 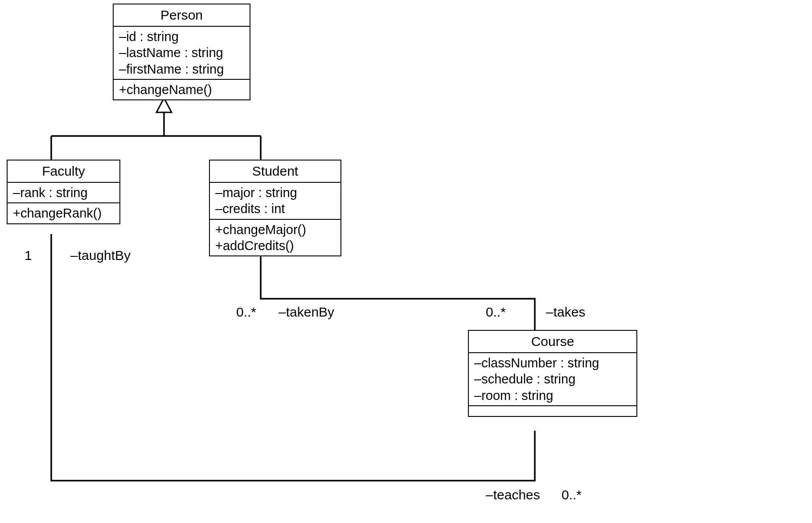 I want to click on attr-row: –id : string, so click(x=182, y=37).